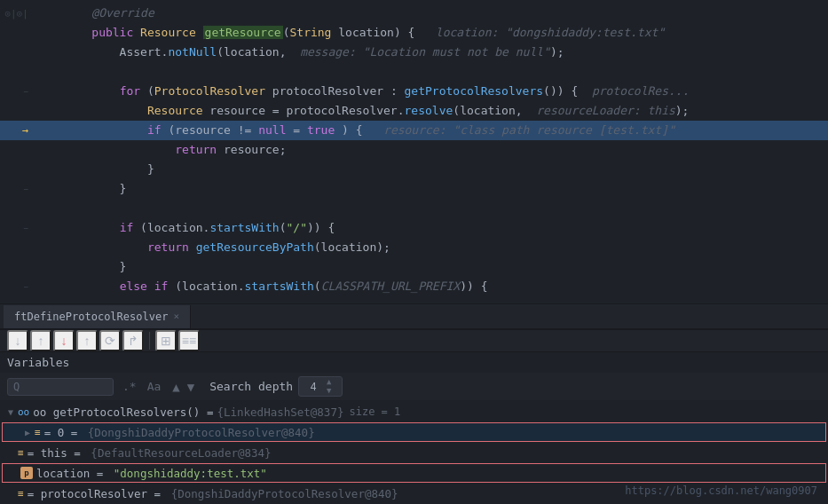 The width and height of the screenshot is (828, 504). What do you see at coordinates (414, 52) in the screenshot?
I see `code-line: Assert.notNull(location, message: "Locat…` at bounding box center [414, 52].